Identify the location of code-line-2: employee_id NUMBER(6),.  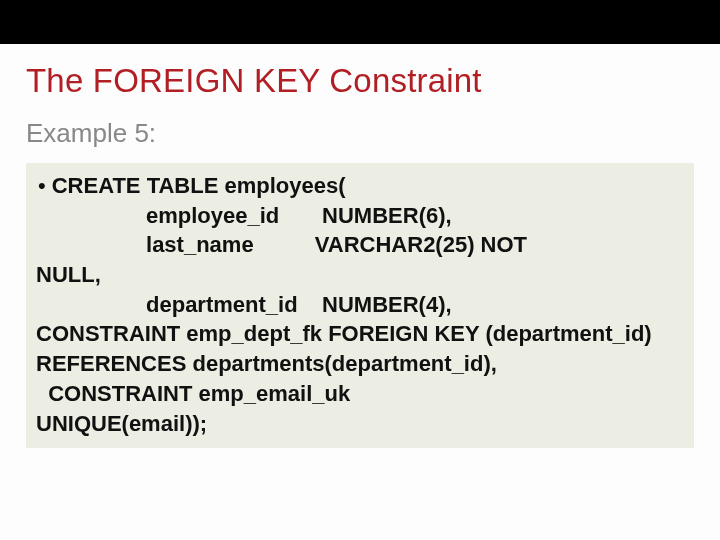
(360, 216).